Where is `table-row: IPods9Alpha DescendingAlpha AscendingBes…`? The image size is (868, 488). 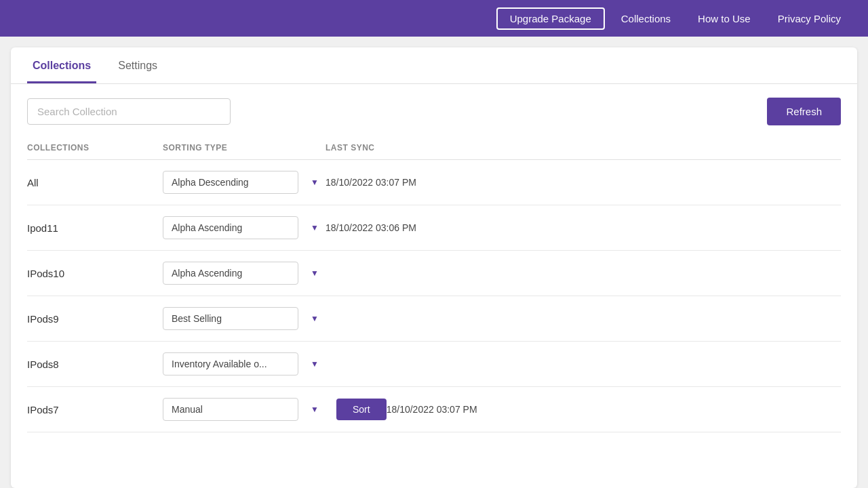
table-row: IPods9Alpha DescendingAlpha AscendingBes… is located at coordinates (434, 319).